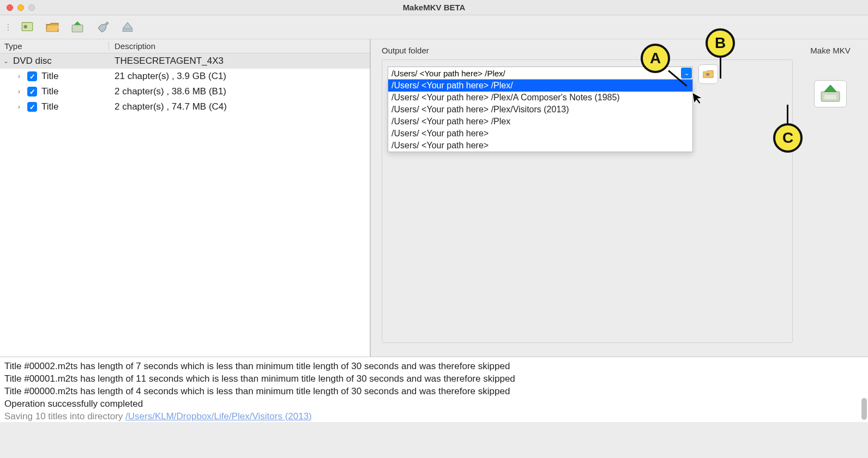 The image size is (868, 458). What do you see at coordinates (540, 98) in the screenshot?
I see `dropdown-item: /Users/ <Your path here> /Plex/A Compose…` at bounding box center [540, 98].